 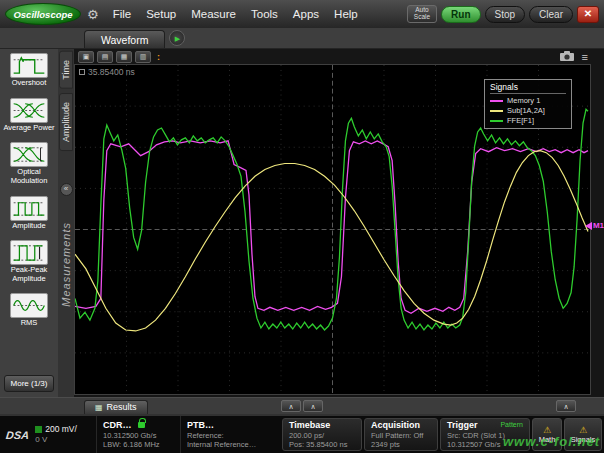 What do you see at coordinates (66, 264) in the screenshot?
I see `sidebar-panel-title: Measurements` at bounding box center [66, 264].